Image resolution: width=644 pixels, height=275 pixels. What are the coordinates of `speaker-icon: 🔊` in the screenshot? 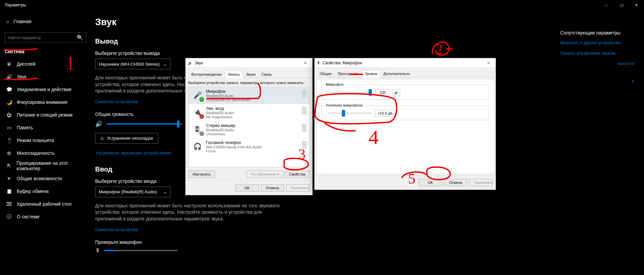 It's located at (99, 124).